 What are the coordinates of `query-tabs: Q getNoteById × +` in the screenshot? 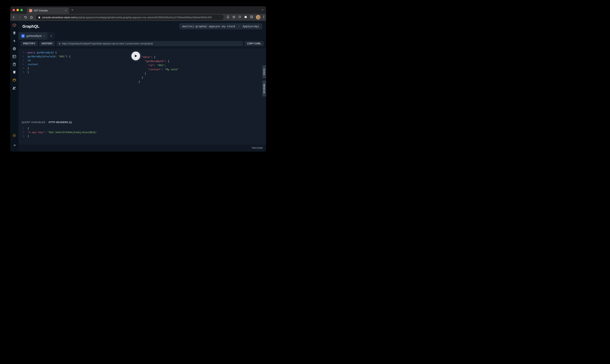 It's located at (142, 36).